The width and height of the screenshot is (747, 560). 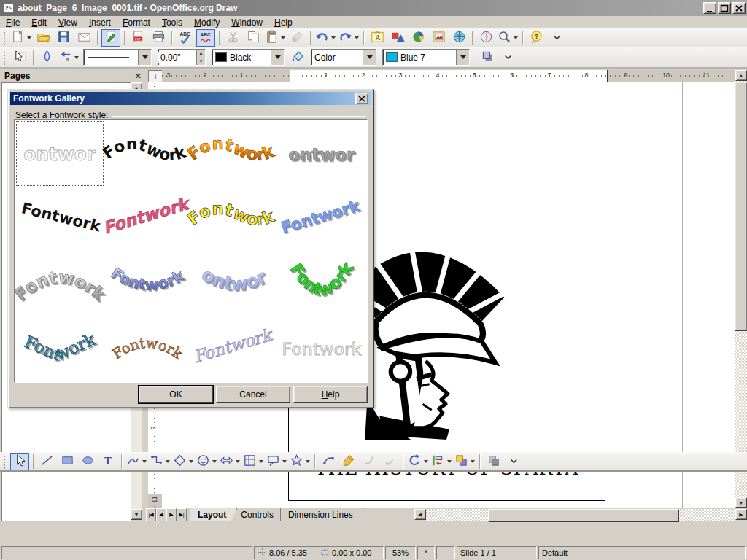 What do you see at coordinates (171, 515) in the screenshot?
I see `next-page-icon: ▶` at bounding box center [171, 515].